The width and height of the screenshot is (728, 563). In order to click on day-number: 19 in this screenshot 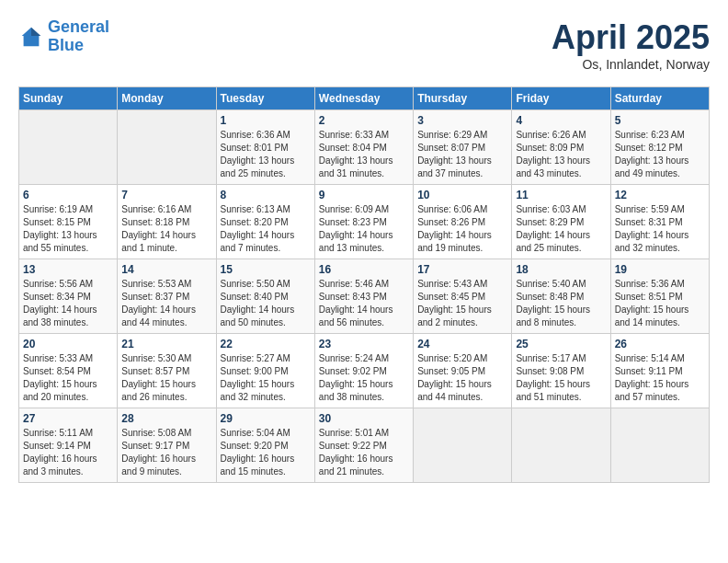, I will do `click(660, 270)`.